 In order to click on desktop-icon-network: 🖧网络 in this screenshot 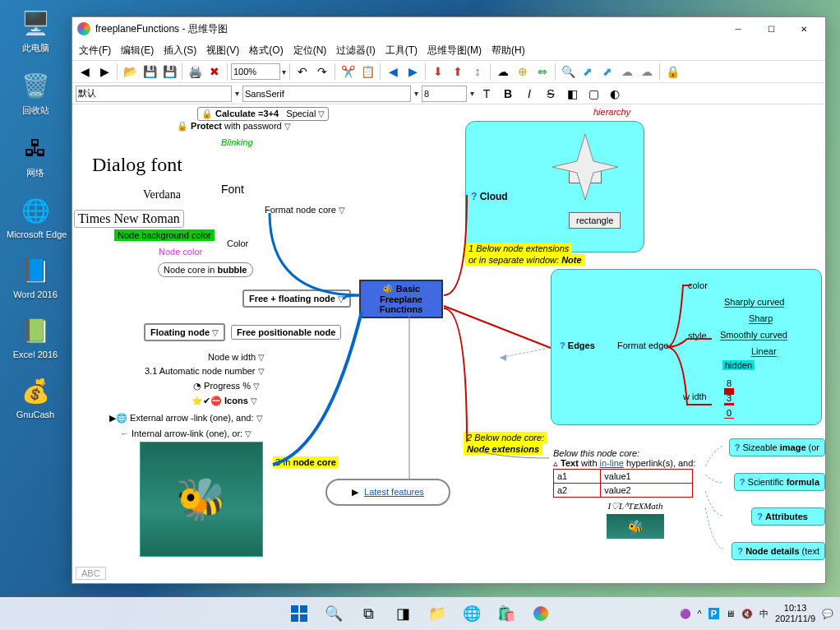, I will do `click(35, 155)`.